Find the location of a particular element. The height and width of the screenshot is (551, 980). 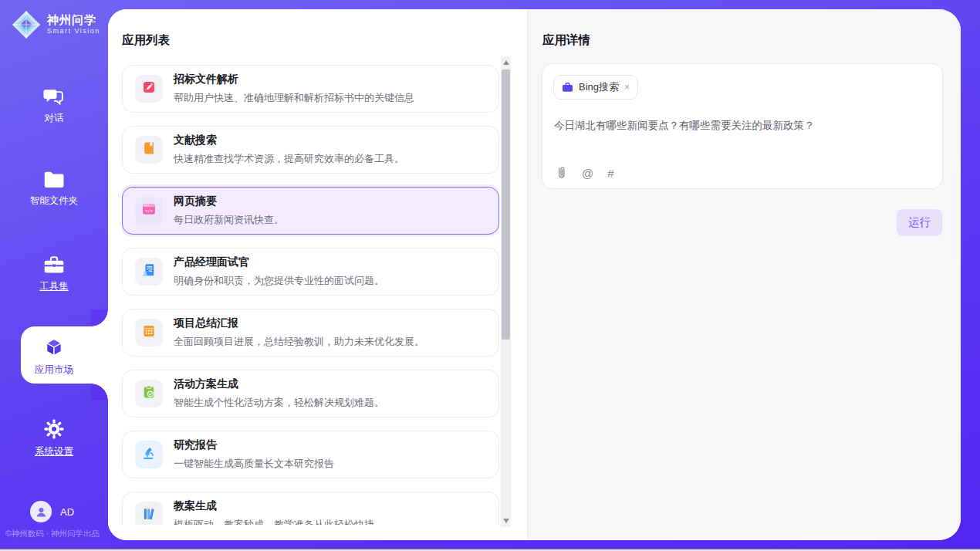

tool-chip-label: Bing搜索 is located at coordinates (599, 87).